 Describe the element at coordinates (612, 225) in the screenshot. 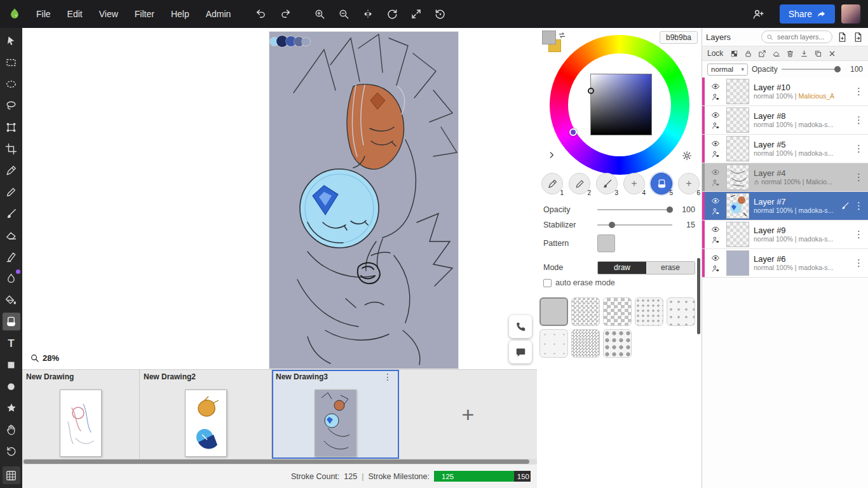

I see `stabilizer-slider-knob` at that location.